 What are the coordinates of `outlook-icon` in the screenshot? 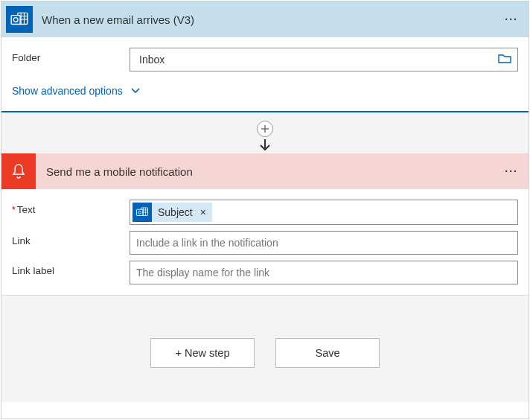 It's located at (19, 19).